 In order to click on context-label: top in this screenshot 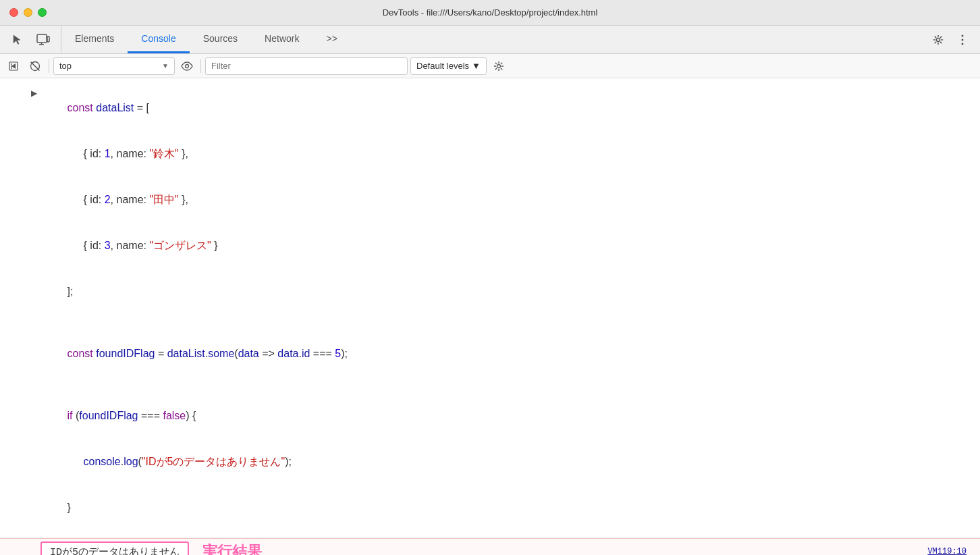, I will do `click(65, 66)`.